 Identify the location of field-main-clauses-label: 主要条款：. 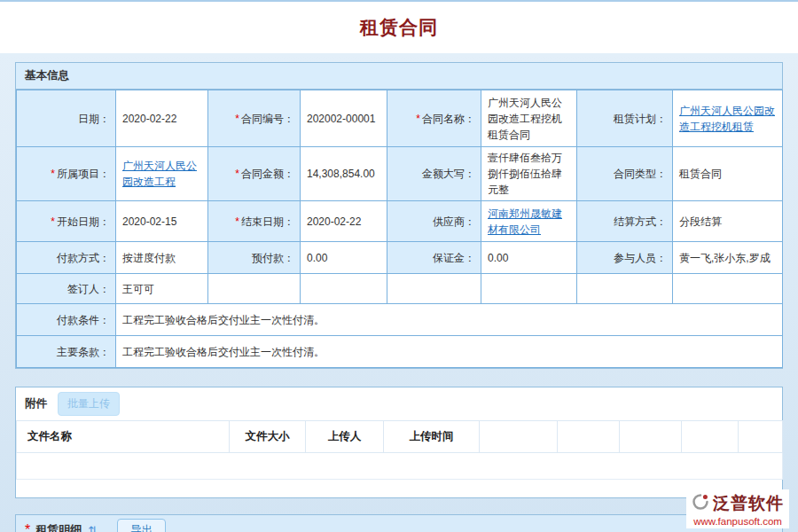
(66, 352).